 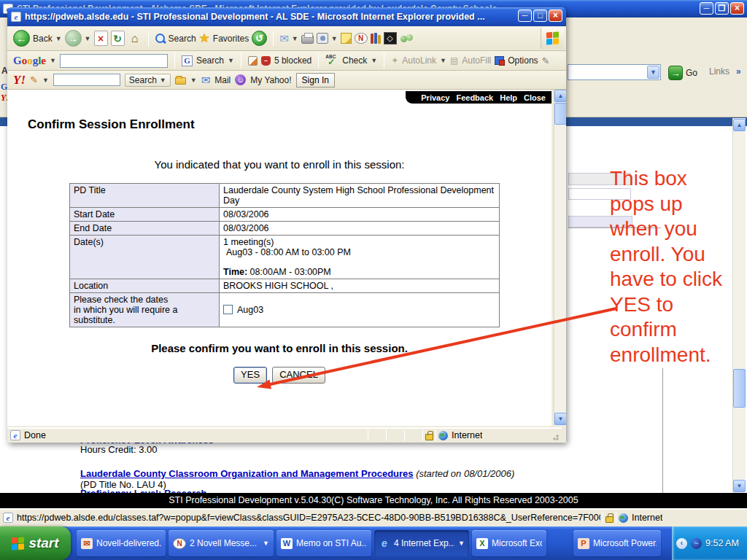 What do you see at coordinates (73, 38) in the screenshot?
I see `forward-icon: →` at bounding box center [73, 38].